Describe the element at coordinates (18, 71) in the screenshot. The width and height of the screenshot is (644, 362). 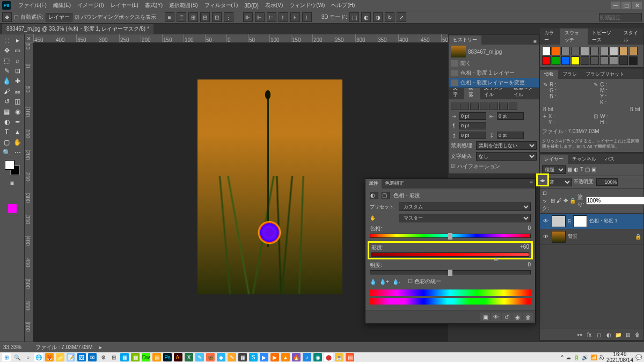
I see `crop-tool: ⊡` at that location.